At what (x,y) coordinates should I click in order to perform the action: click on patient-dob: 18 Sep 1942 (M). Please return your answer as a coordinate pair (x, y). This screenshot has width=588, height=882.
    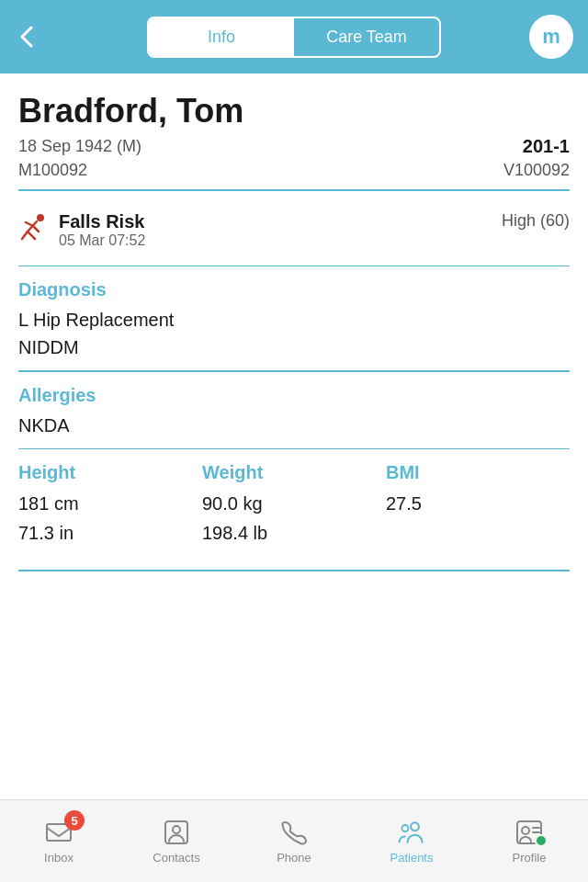
    Looking at the image, I should click on (80, 147).